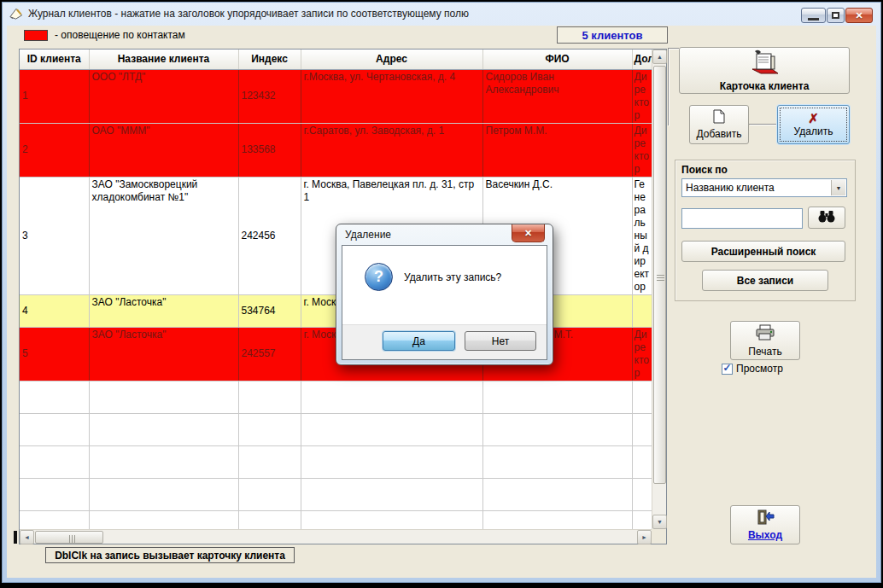  I want to click on advanced-search-button: Расширенный поиск, so click(763, 251).